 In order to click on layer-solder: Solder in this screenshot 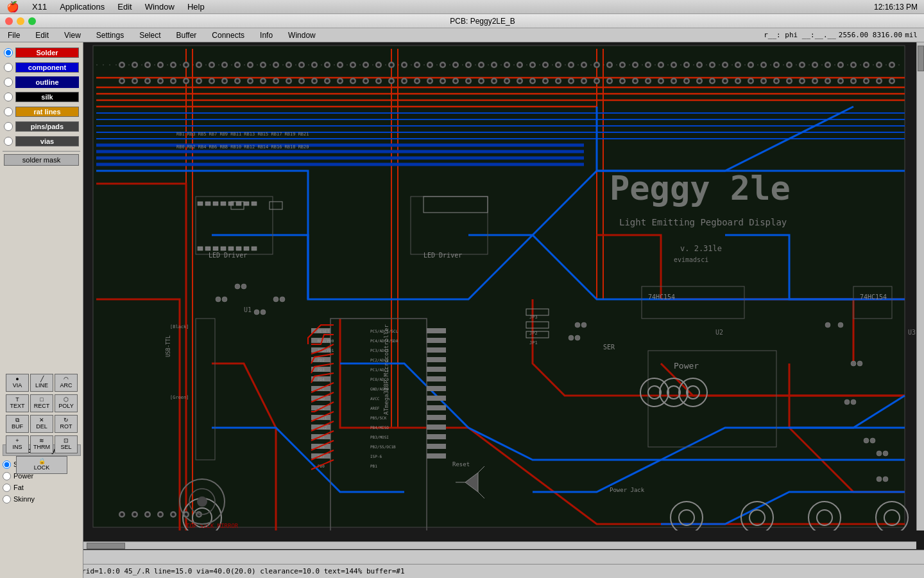, I will do `click(41, 53)`.